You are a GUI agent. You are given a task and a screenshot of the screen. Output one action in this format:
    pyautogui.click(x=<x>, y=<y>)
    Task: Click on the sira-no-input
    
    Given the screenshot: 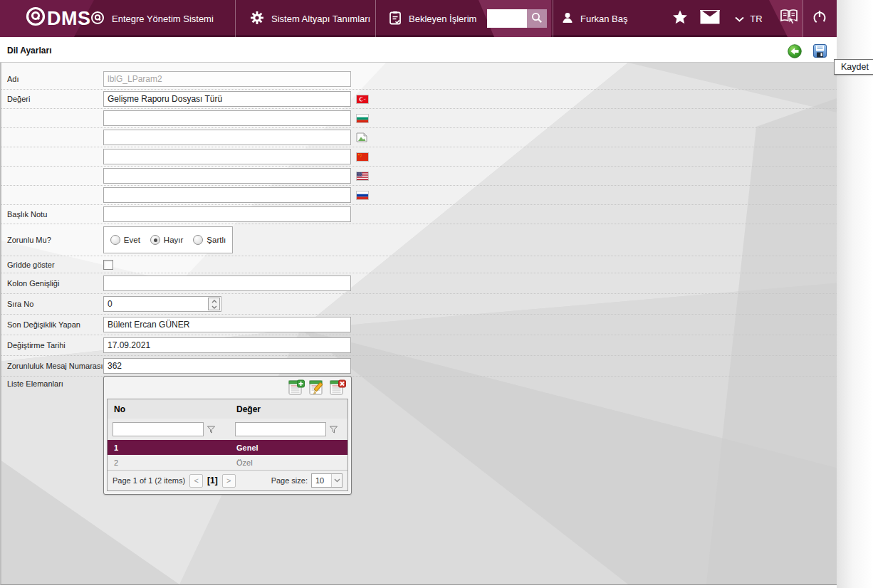 What is the action you would take?
    pyautogui.click(x=162, y=304)
    